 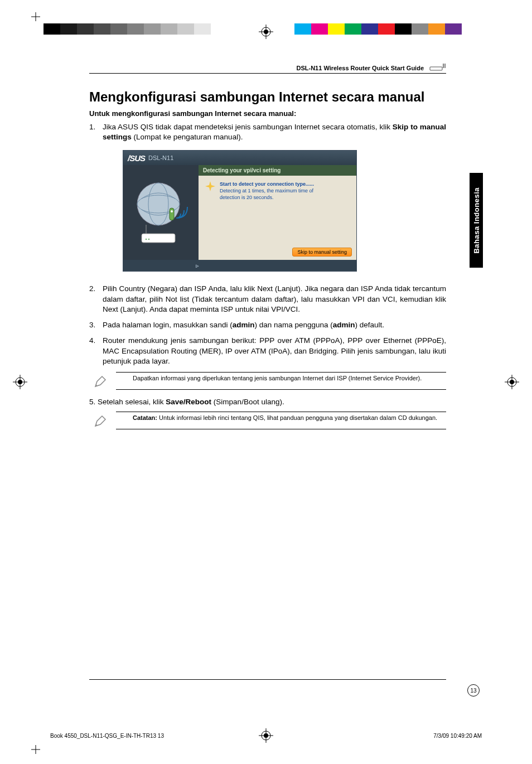 I want to click on step-number: 1., so click(x=96, y=132).